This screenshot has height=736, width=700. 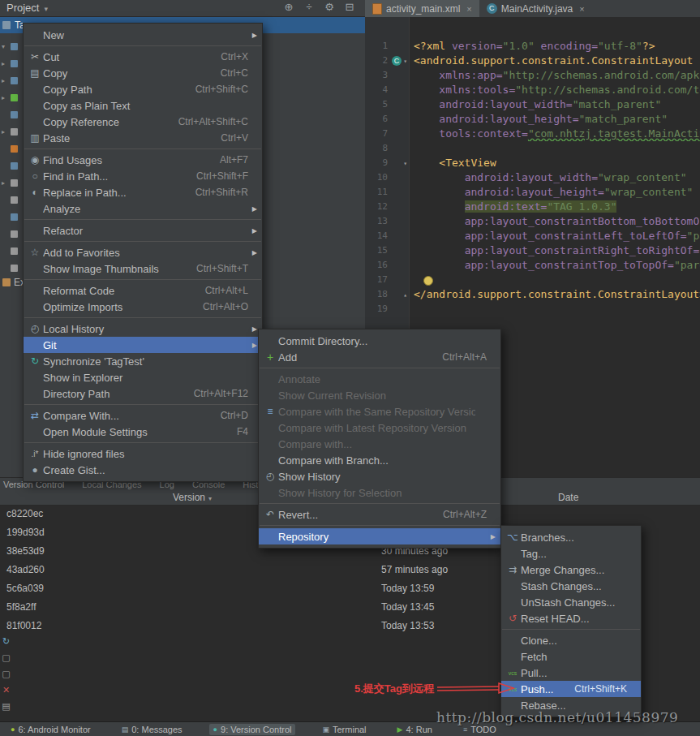 I want to click on chevron-down-icon: ▾, so click(x=45, y=9).